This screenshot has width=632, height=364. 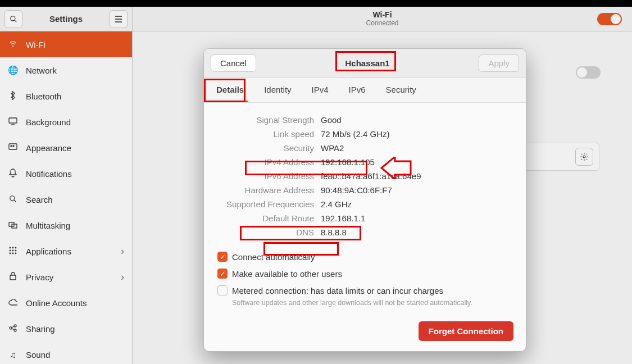 What do you see at coordinates (287, 274) in the screenshot?
I see `check-share-label: Make available to other users` at bounding box center [287, 274].